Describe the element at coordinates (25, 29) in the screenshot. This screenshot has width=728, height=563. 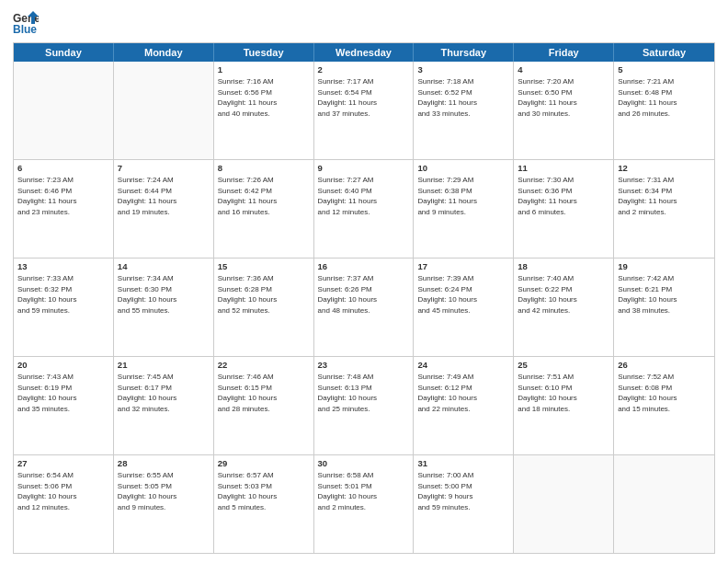
I see `svg-text: Blue` at that location.